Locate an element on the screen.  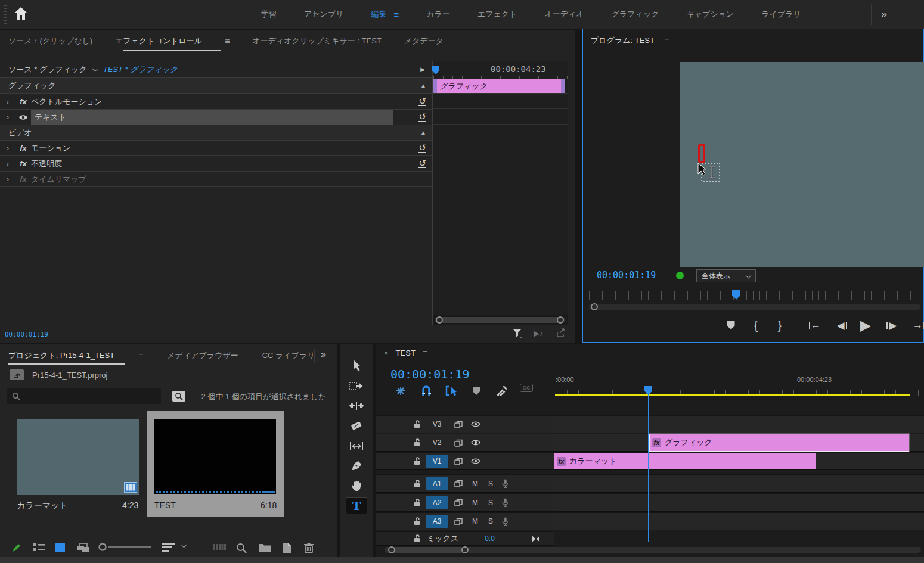
tab-metadata: メタデータ is located at coordinates (424, 41).